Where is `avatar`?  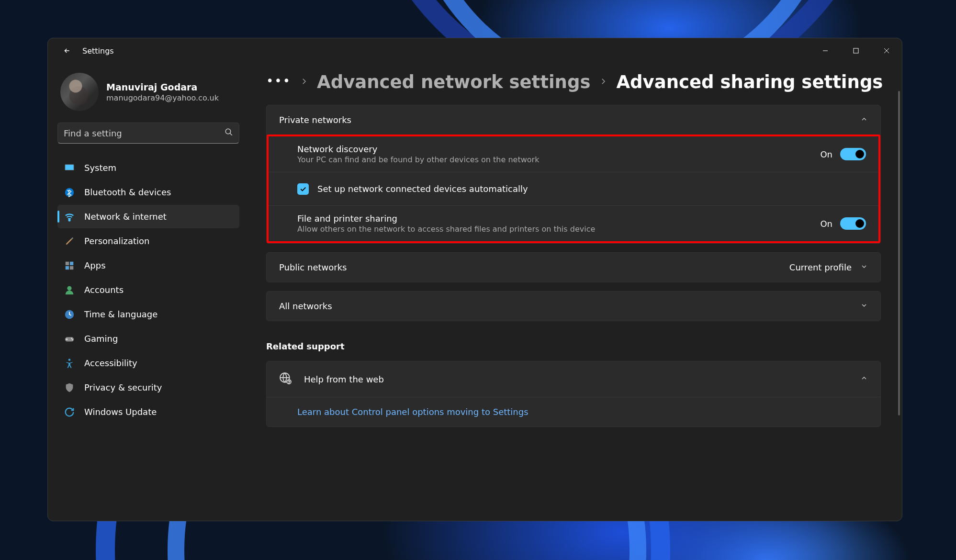
avatar is located at coordinates (79, 92).